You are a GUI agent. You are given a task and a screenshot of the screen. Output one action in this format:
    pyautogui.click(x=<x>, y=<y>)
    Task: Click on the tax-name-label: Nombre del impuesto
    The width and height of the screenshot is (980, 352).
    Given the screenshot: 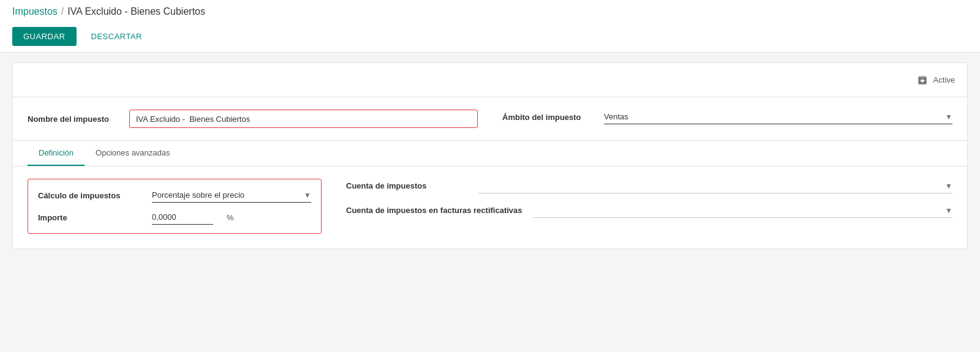 What is the action you would take?
    pyautogui.click(x=74, y=119)
    